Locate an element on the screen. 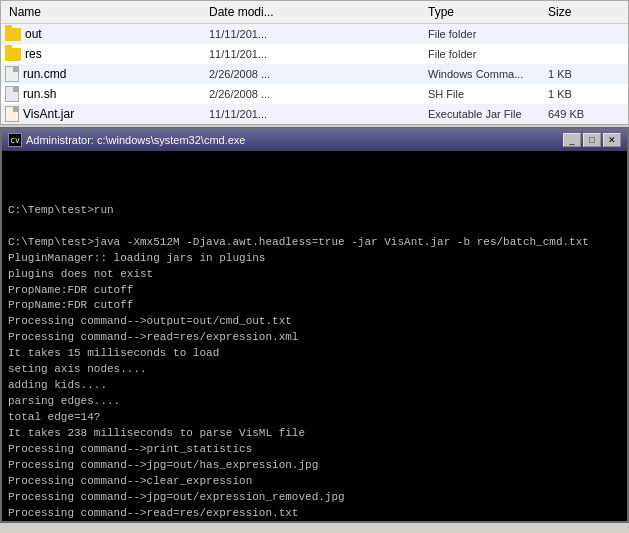 The width and height of the screenshot is (629, 533). file-name-label: out is located at coordinates (34, 34).